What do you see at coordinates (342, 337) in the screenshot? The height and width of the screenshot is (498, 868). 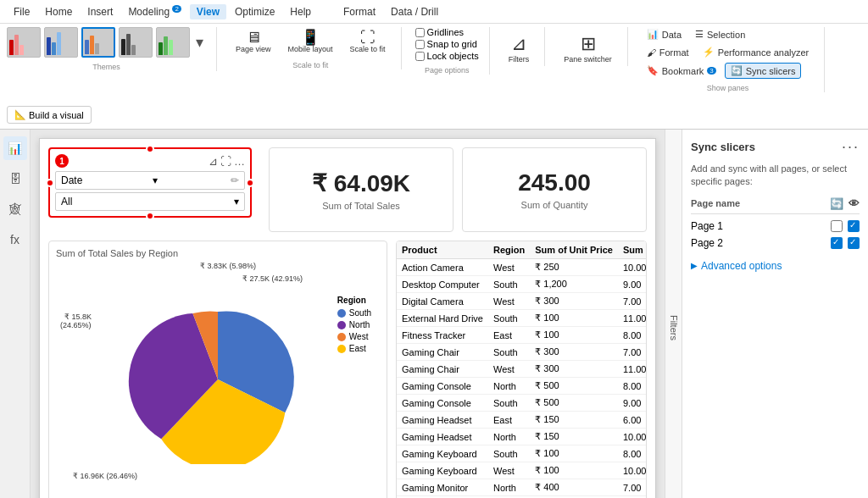 I see `legend-west-dot` at bounding box center [342, 337].